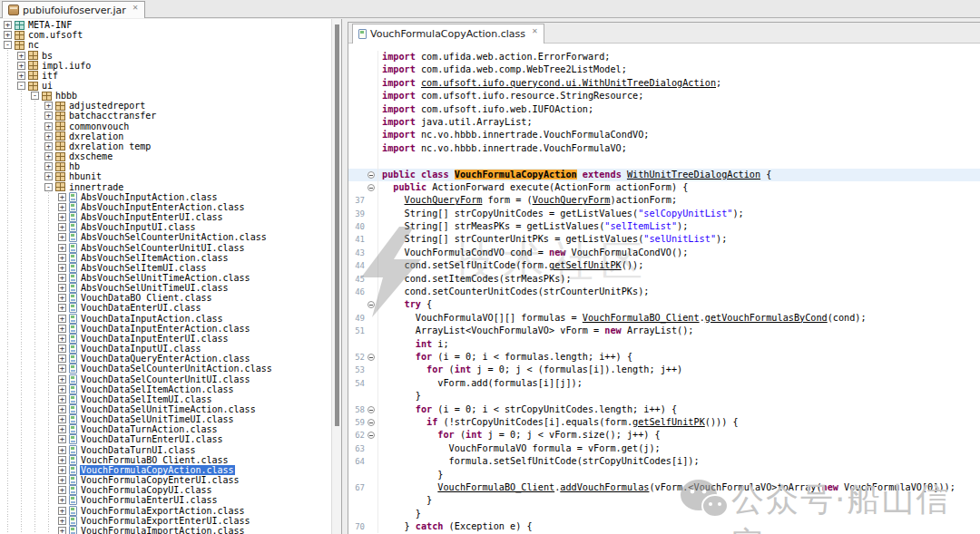 The height and width of the screenshot is (534, 980). What do you see at coordinates (165, 34) in the screenshot?
I see `tree-item-package: +com.ufsoft` at bounding box center [165, 34].